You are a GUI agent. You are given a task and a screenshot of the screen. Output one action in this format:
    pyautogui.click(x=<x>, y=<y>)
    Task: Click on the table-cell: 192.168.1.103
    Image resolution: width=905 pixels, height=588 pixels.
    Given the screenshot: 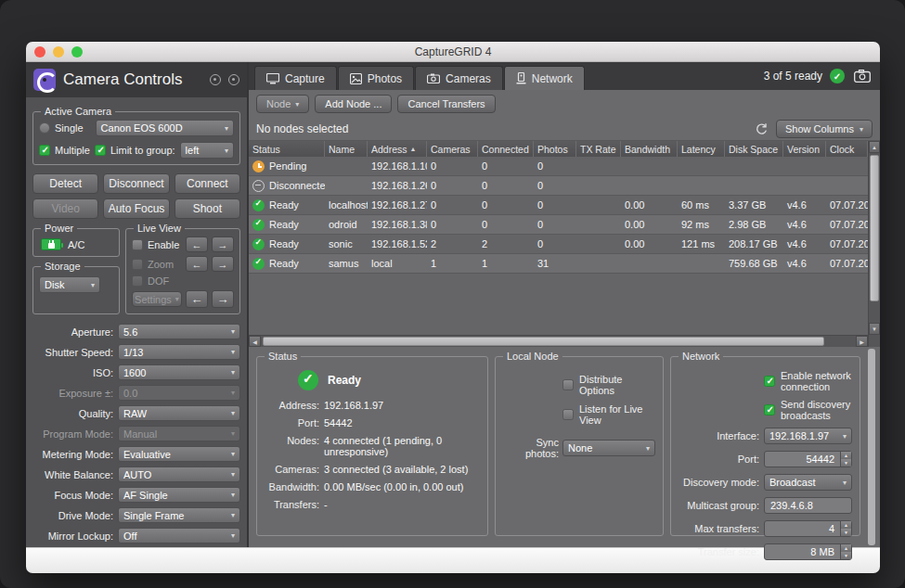 What is the action you would take?
    pyautogui.click(x=397, y=166)
    